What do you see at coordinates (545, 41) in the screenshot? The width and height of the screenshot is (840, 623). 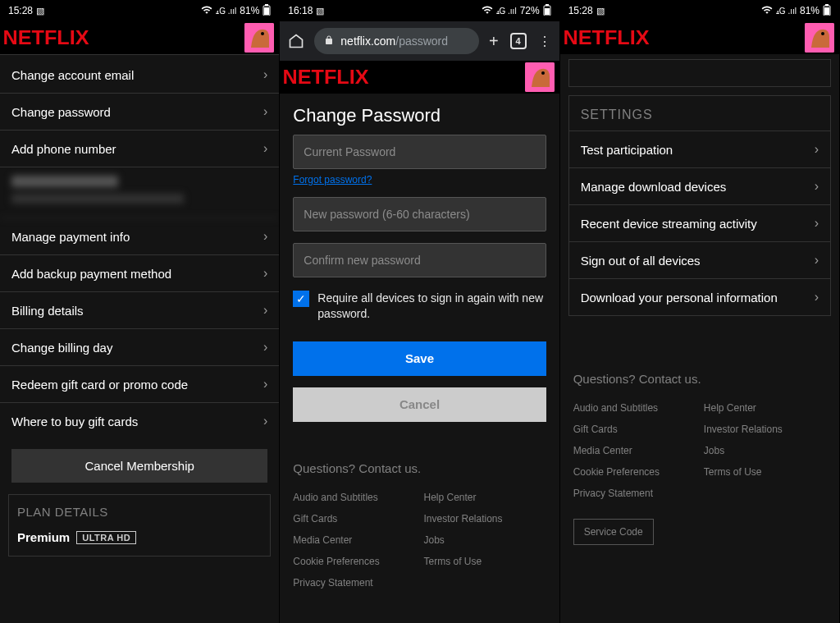 I see `menu-icon: ⋮` at bounding box center [545, 41].